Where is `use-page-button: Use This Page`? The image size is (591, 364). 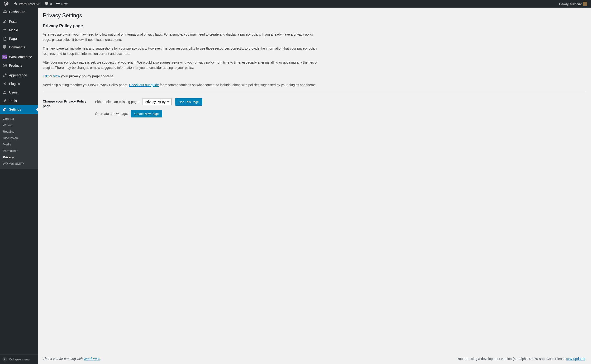
use-page-button: Use This Page is located at coordinates (189, 102).